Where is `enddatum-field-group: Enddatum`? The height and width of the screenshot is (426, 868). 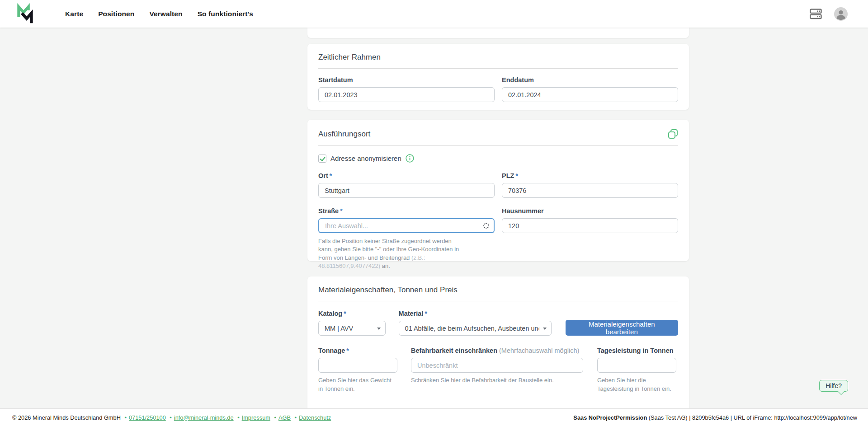
enddatum-field-group: Enddatum is located at coordinates (590, 89).